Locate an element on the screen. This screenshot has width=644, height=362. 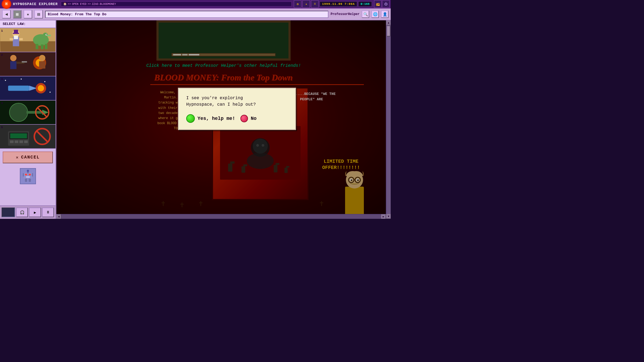
no-button: No is located at coordinates (248, 119).